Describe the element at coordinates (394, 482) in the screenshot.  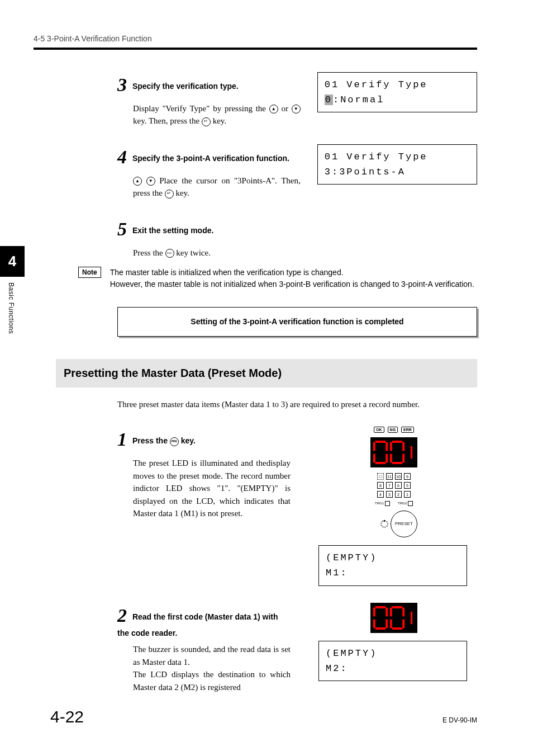
I see `device-diagram: OK NG ERR 1211109 8765 4321` at that location.